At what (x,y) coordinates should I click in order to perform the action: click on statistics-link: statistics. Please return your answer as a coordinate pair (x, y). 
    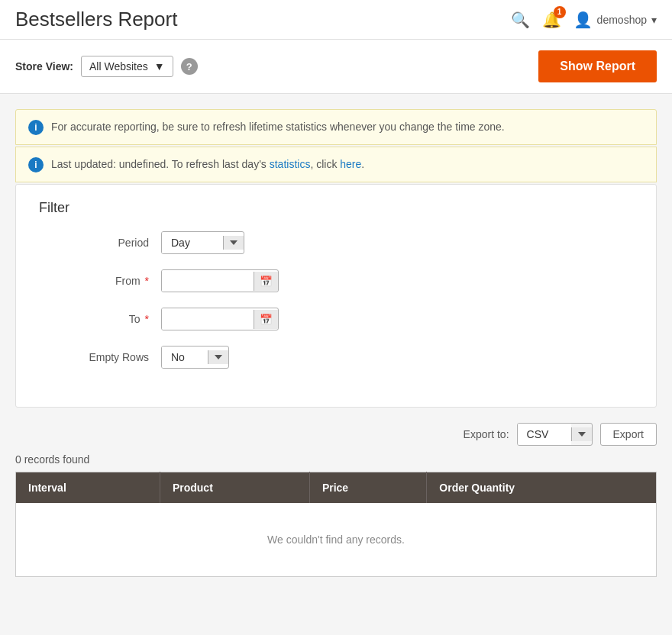
    Looking at the image, I should click on (290, 164).